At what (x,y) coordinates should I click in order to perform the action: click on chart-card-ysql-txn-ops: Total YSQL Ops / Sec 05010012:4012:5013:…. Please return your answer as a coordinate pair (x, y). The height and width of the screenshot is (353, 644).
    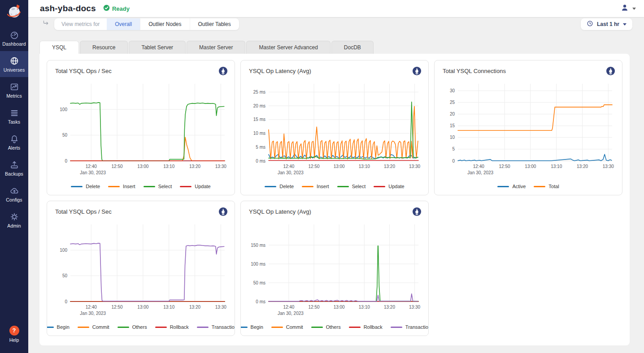
    Looking at the image, I should click on (141, 268).